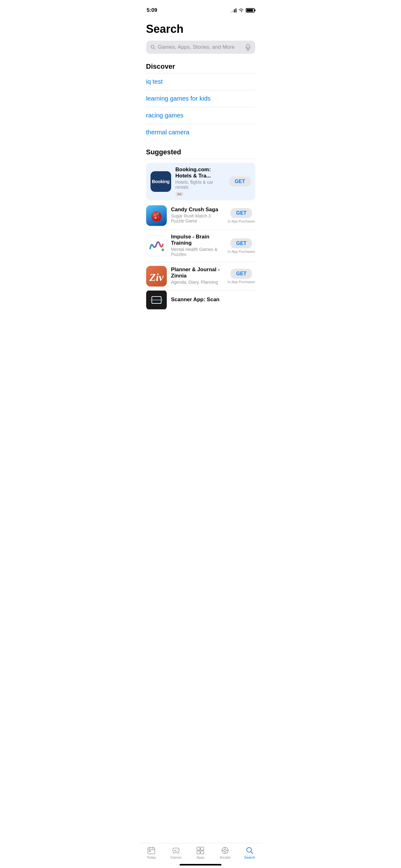  Describe the element at coordinates (234, 10) in the screenshot. I see `signal-icon` at that location.